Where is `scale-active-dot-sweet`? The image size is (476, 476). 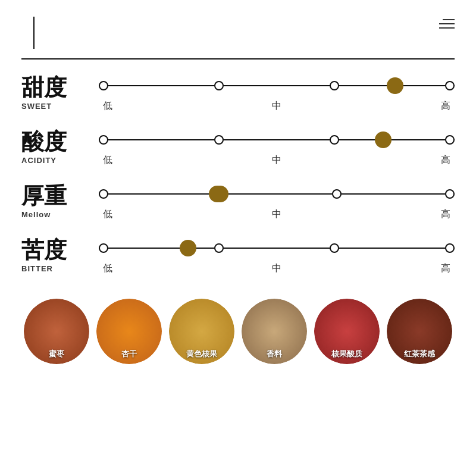 scale-active-dot-sweet is located at coordinates (395, 86).